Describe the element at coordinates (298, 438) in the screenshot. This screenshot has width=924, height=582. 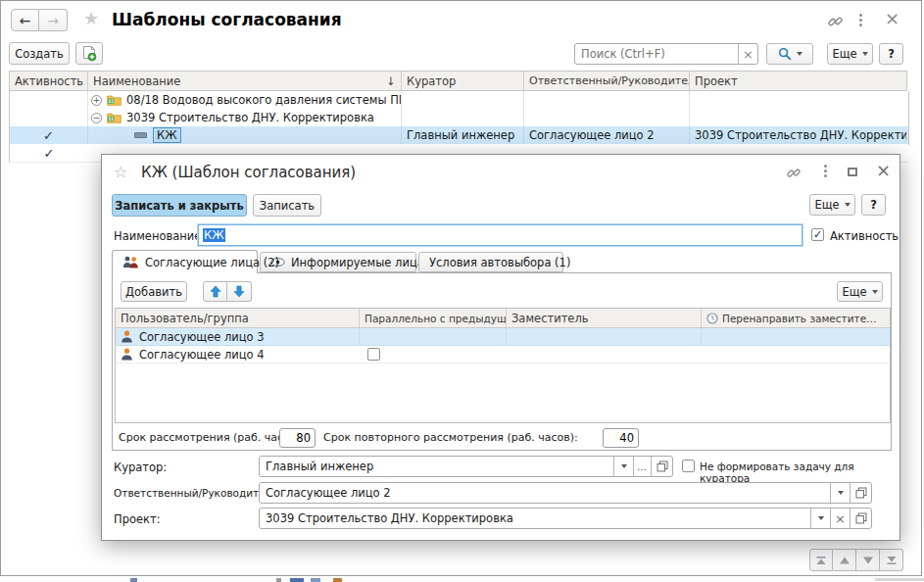
I see `review-period-input` at that location.